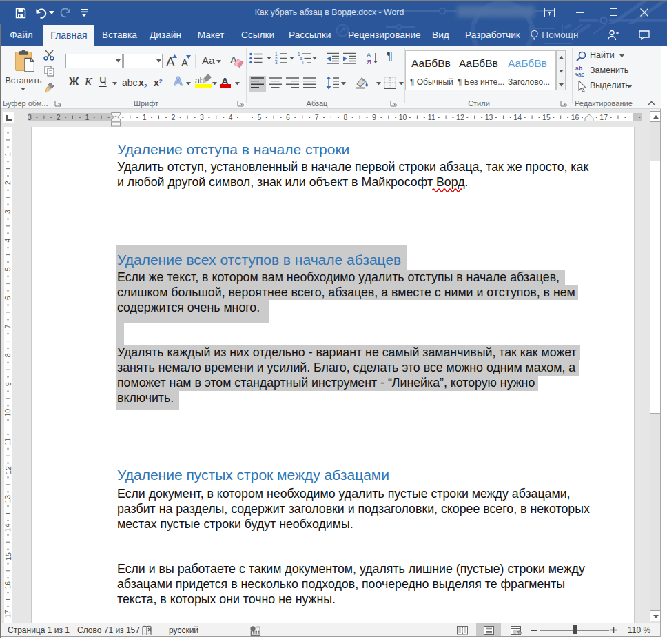 The height and width of the screenshot is (644, 667). I want to click on svg-text: i, so click(303, 62).